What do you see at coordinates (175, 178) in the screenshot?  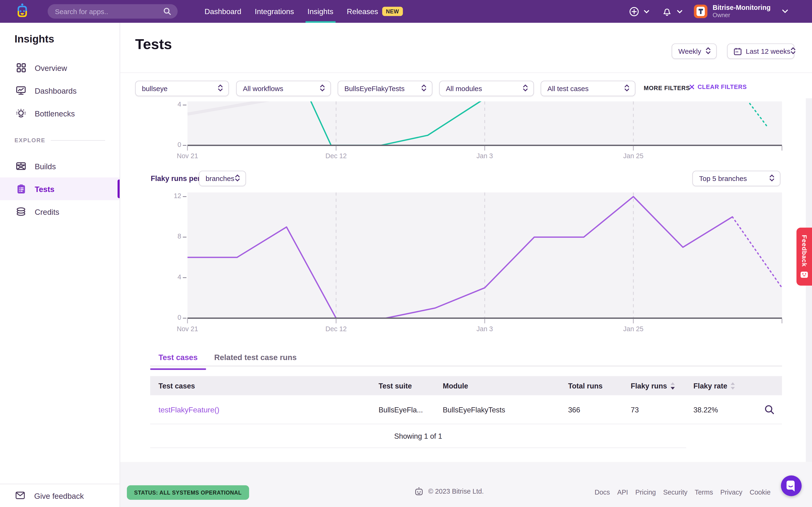 I see `flaky-runs-per-label: Flaky runs per` at bounding box center [175, 178].